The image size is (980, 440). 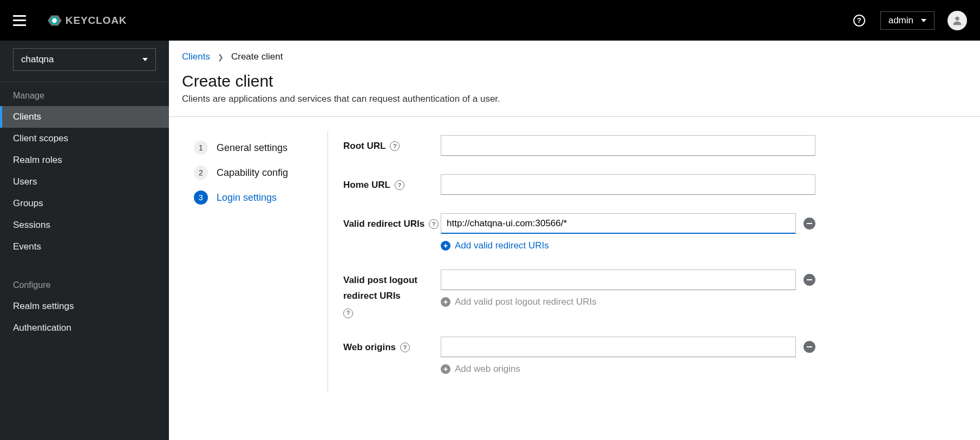 What do you see at coordinates (31, 225) in the screenshot?
I see `sidebar-item-label: Sessions` at bounding box center [31, 225].